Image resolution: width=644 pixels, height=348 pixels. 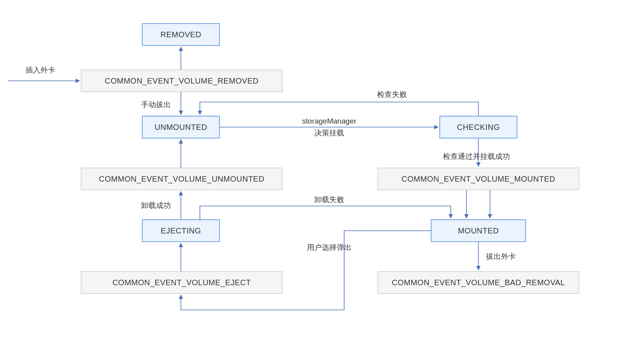 I want to click on label-pull-card: 拔出外卡, so click(x=501, y=257).